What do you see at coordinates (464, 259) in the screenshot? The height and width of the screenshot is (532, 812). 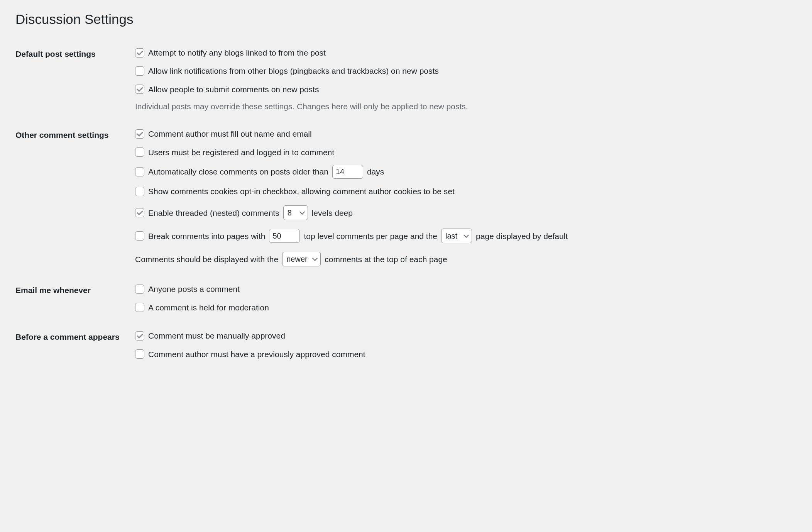 I see `option-comment-order: Comments should be displayed with the ne…` at bounding box center [464, 259].